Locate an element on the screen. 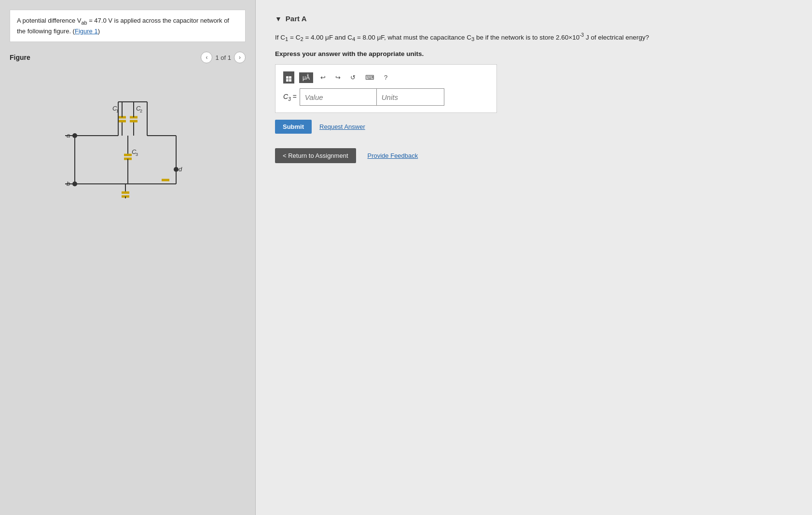 The height and width of the screenshot is (515, 812). prev-figure-button: ‹ is located at coordinates (206, 57).